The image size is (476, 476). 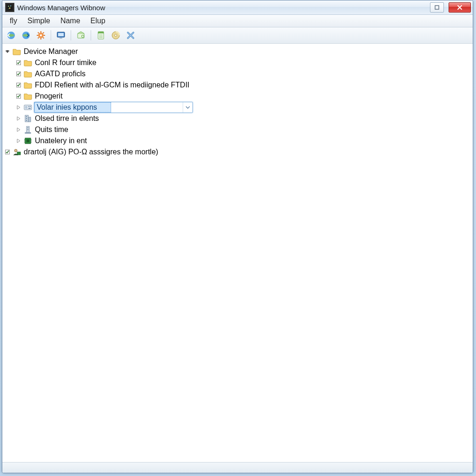 I want to click on toolbar, so click(x=238, y=35).